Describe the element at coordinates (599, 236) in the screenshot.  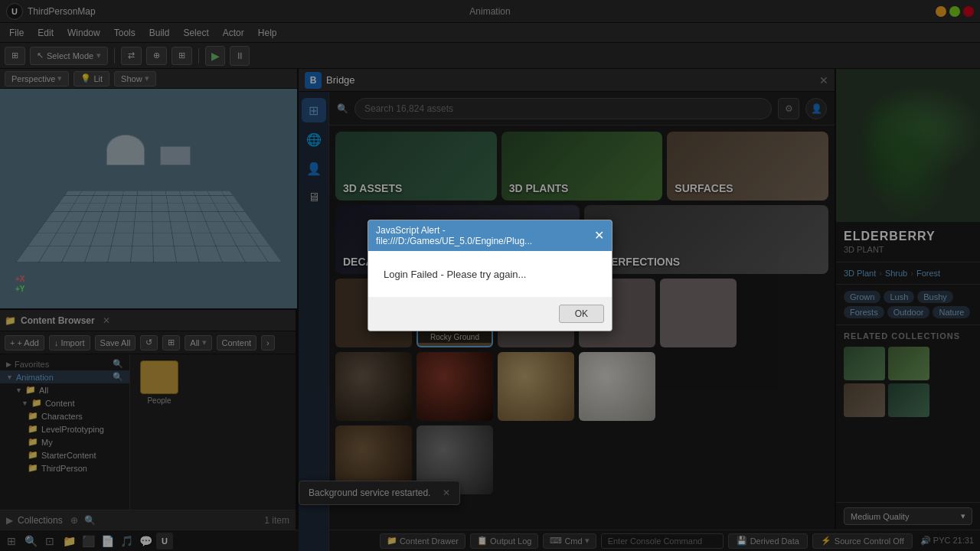
I see `modal-close-btn: ✕` at that location.